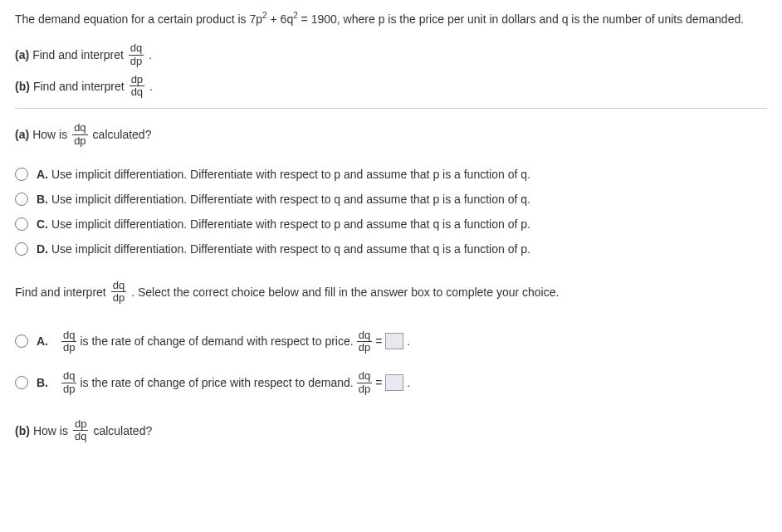 Image resolution: width=782 pixels, height=532 pixels. I want to click on part-b-line: (b) Find and interpret dp dq ., so click(391, 86).